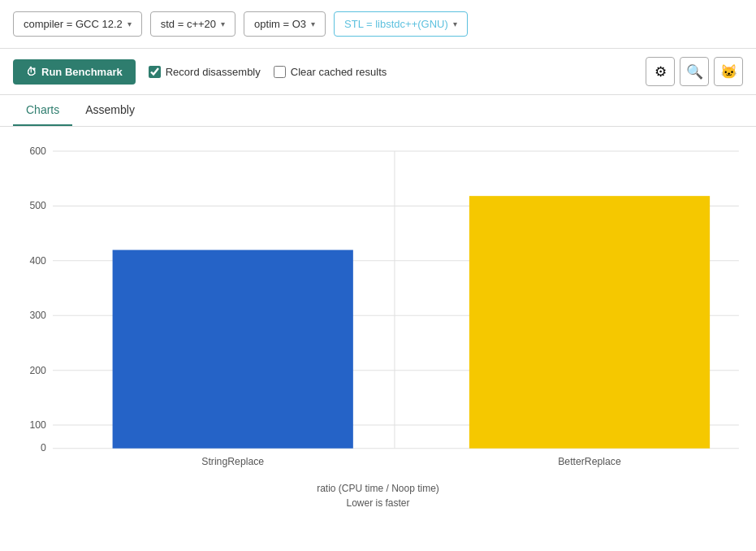 This screenshot has height=551, width=756. Describe the element at coordinates (590, 462) in the screenshot. I see `x-label-betterreplace: BetterReplace` at that location.